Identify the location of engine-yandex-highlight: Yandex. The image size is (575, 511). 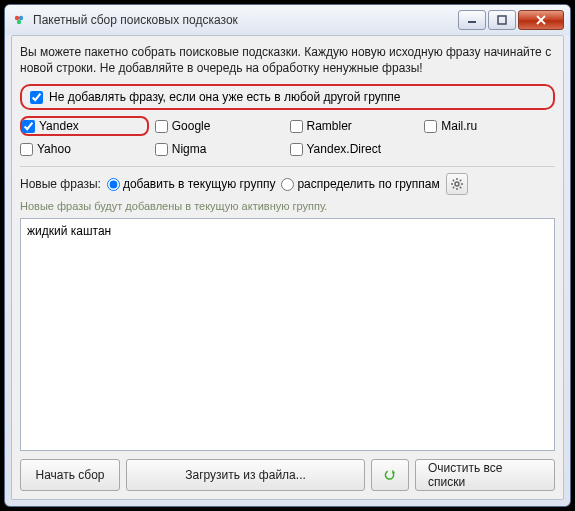
(84, 126).